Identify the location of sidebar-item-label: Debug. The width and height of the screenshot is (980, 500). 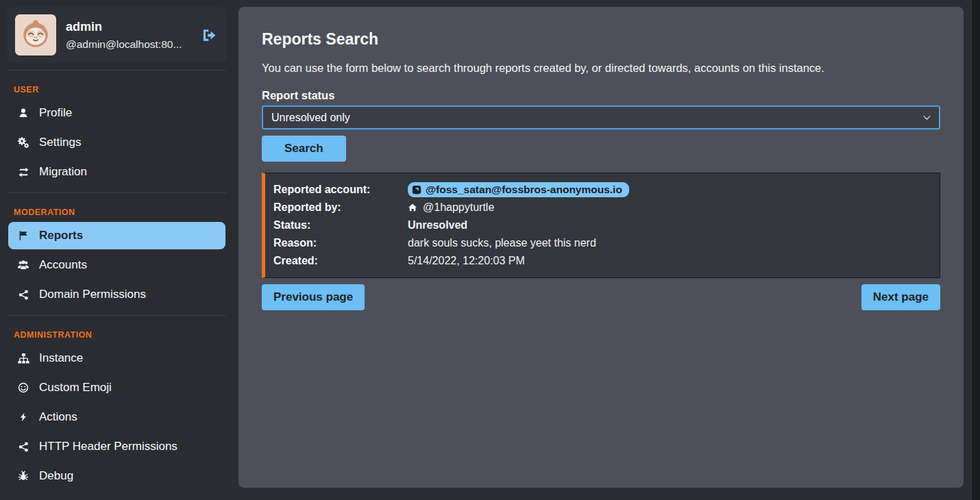
(56, 476).